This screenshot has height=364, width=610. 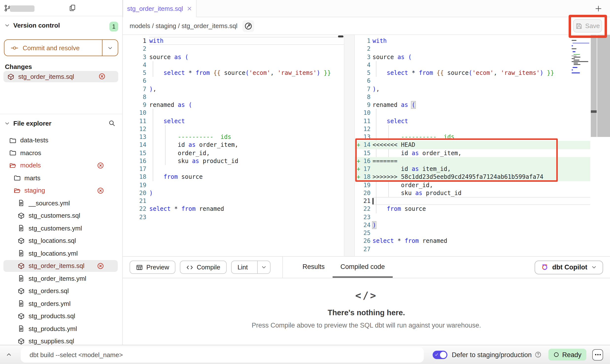 I want to click on code-line-26: 26select * from renamed, so click(x=473, y=241).